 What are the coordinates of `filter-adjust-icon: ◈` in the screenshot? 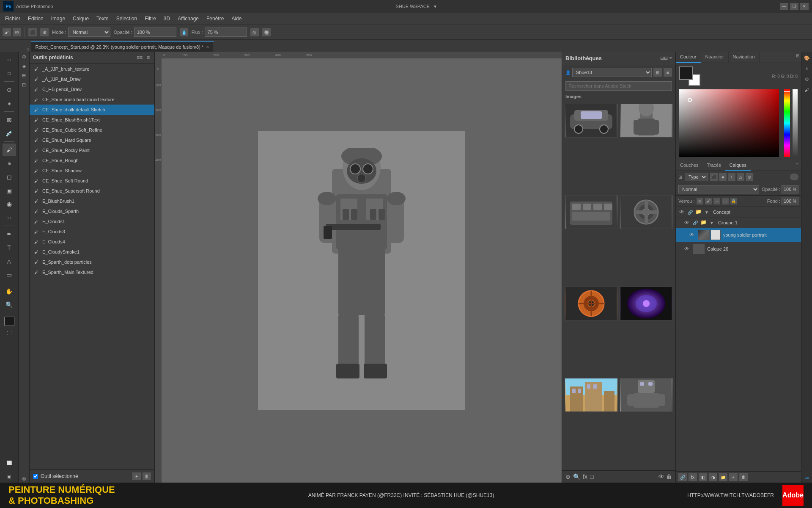 It's located at (723, 177).